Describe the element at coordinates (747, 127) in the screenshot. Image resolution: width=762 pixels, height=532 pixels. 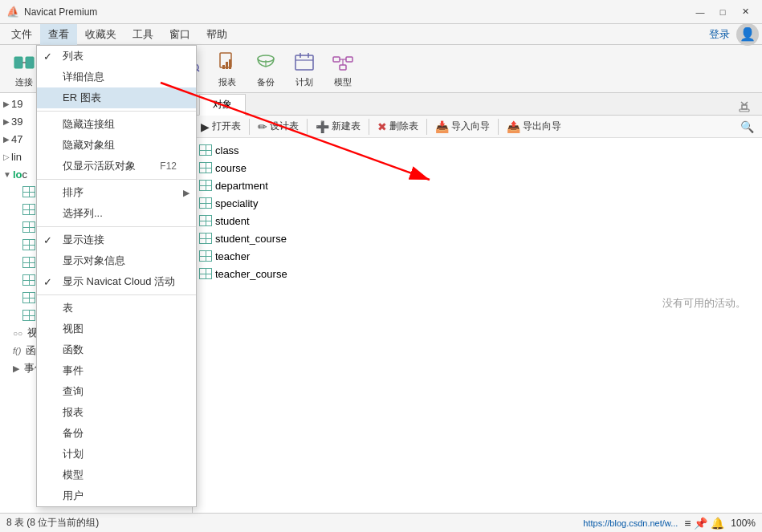
I see `search-area: 🔍` at that location.